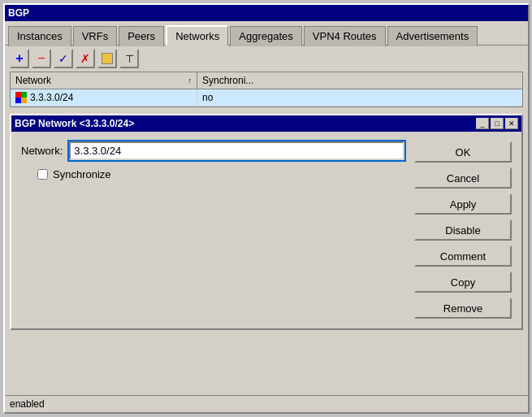 This screenshot has width=532, height=417. I want to click on network-label: Network:, so click(42, 151).